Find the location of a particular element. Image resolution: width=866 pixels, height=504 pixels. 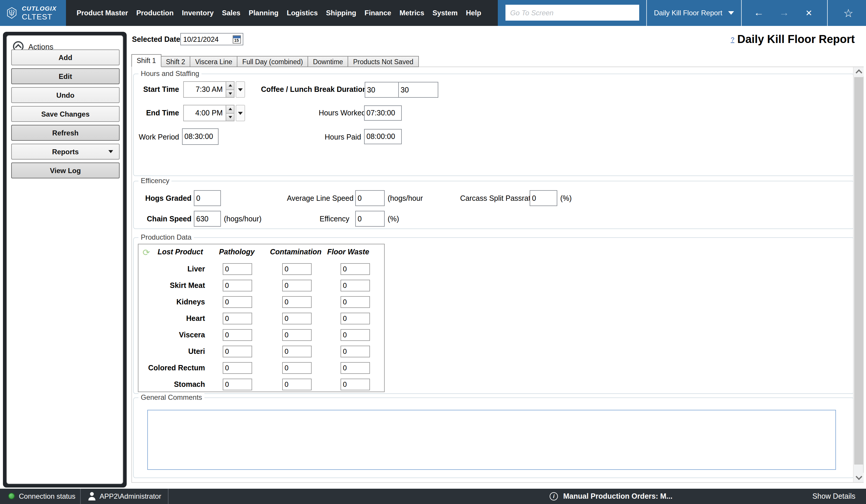

refresh-icon: ⟳ is located at coordinates (146, 253).